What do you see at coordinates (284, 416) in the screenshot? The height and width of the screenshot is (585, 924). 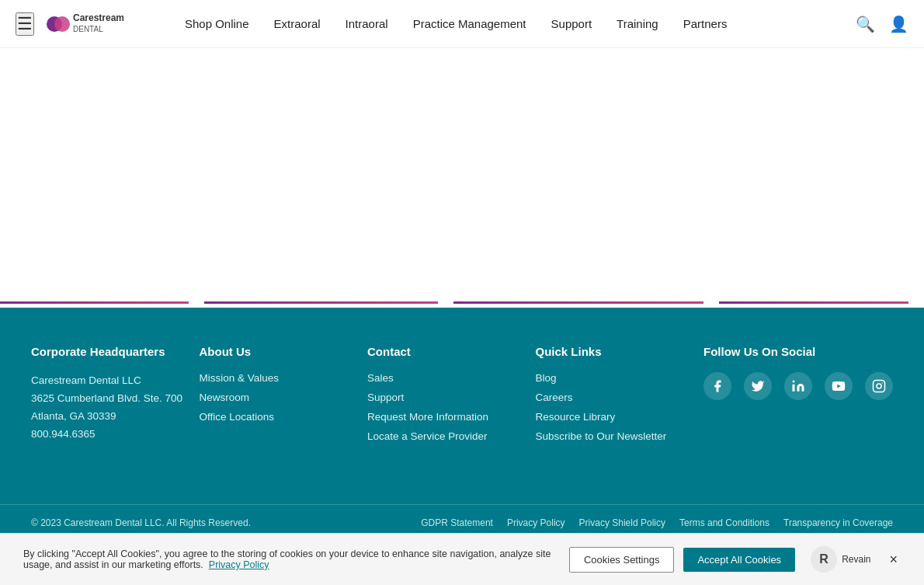 I see `footer-link-office-locations: Office Locations` at bounding box center [284, 416].